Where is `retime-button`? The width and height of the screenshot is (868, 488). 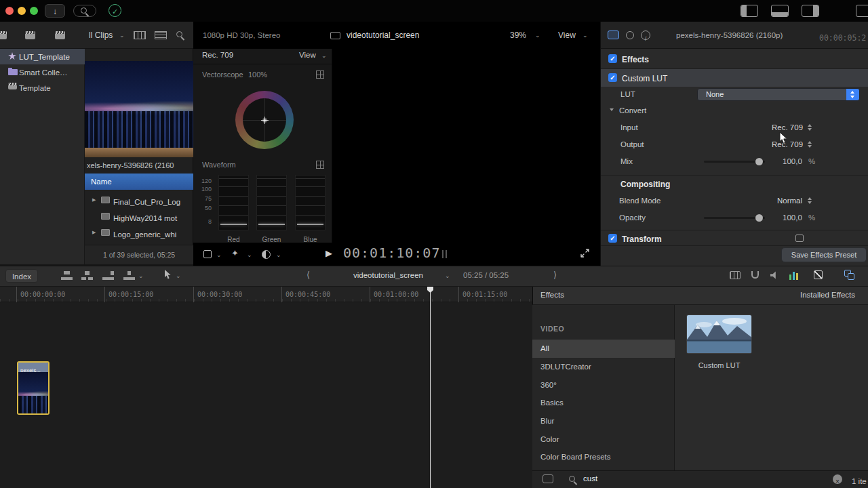
retime-button is located at coordinates (266, 255).